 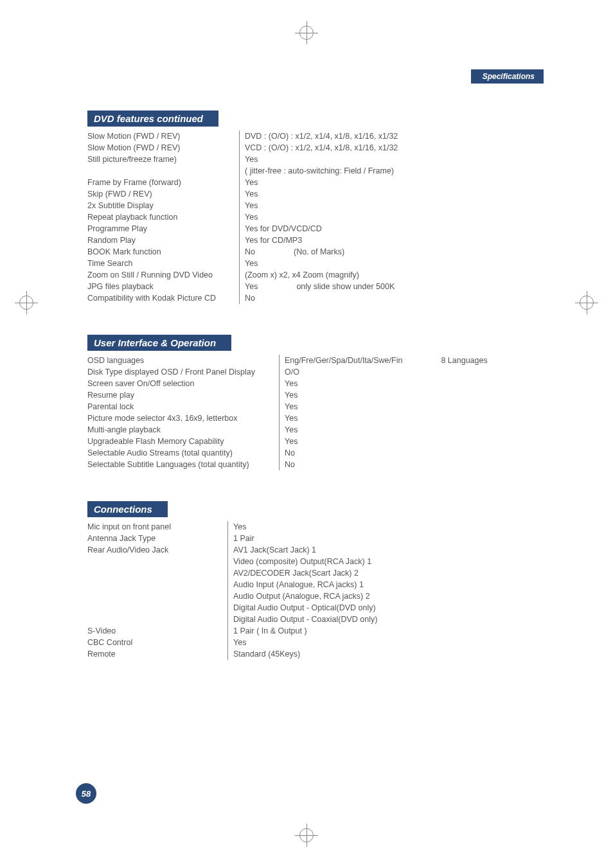 I want to click on spec-value: Eng/Fre/Ger/Spa/Dut/Ita/Swe/Fin8 Languag…, so click(x=402, y=360).